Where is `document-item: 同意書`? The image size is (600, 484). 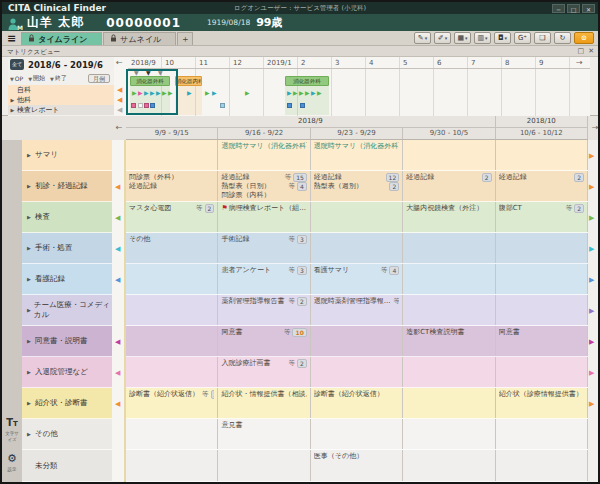 document-item: 同意書 is located at coordinates (542, 332).